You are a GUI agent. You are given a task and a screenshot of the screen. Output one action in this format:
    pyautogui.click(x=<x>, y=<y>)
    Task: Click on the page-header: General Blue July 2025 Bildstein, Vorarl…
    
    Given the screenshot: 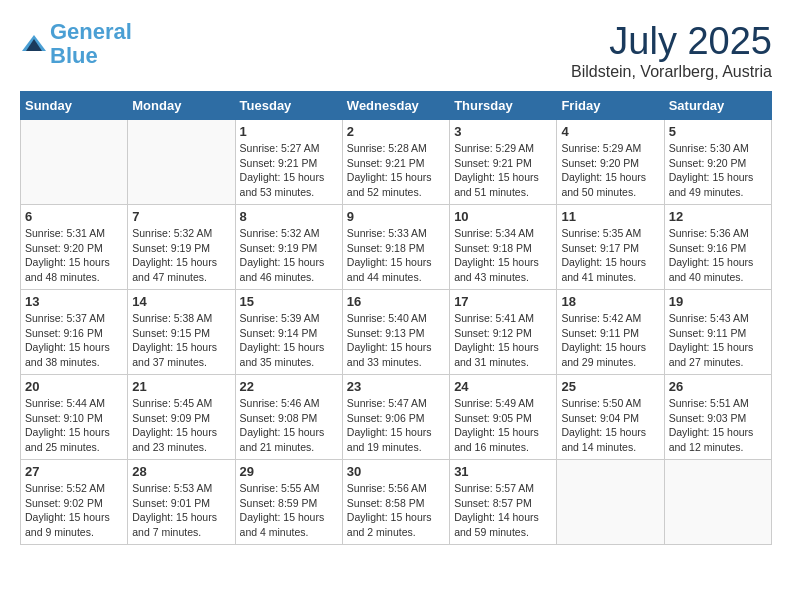 What is the action you would take?
    pyautogui.click(x=396, y=50)
    